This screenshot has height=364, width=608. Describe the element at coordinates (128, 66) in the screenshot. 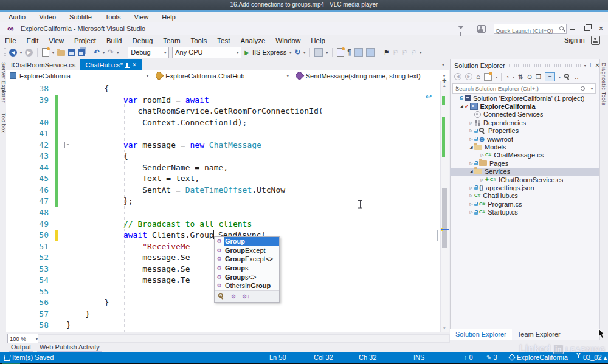

I see `pin-tab-icon` at that location.